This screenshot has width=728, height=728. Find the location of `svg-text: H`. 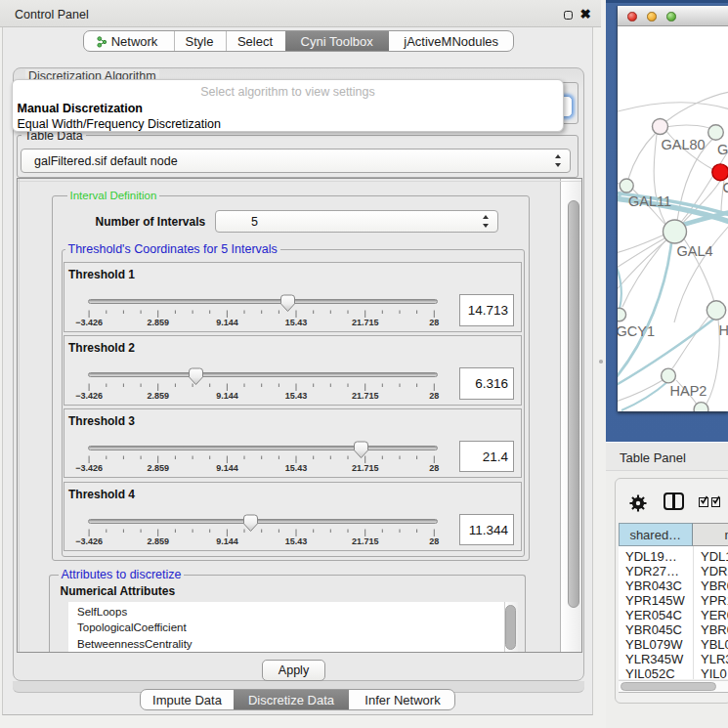

svg-text: H is located at coordinates (723, 330).